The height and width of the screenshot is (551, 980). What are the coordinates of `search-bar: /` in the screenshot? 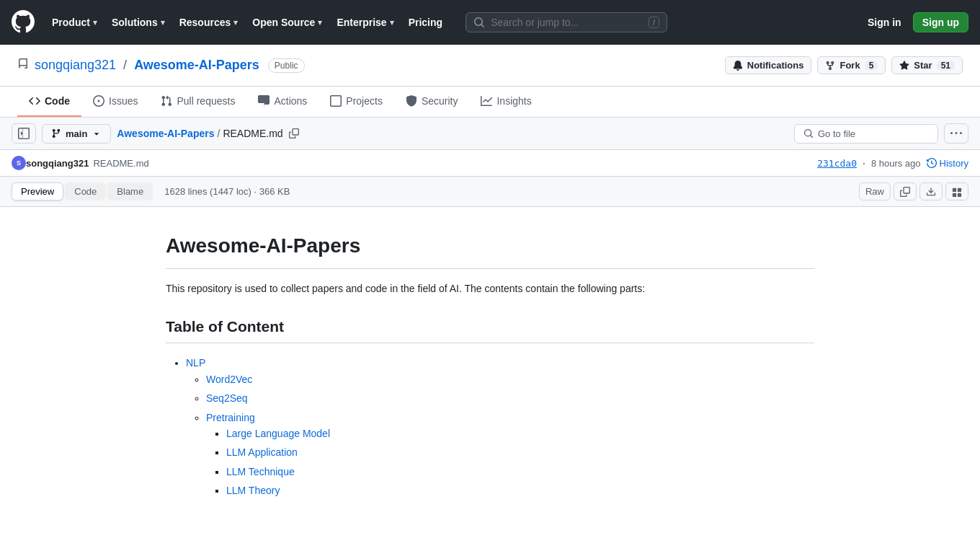 It's located at (566, 22).